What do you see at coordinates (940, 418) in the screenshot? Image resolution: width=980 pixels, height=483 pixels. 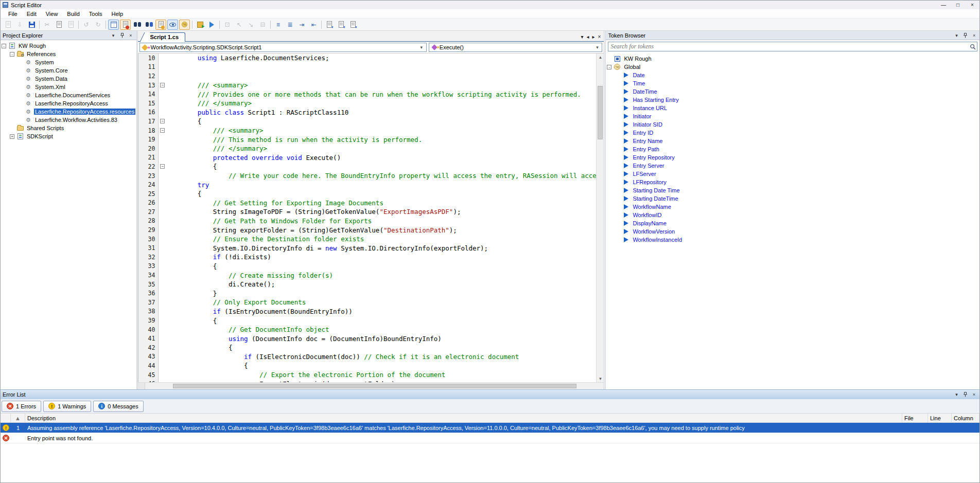 I see `column-header-line: Line` at bounding box center [940, 418].